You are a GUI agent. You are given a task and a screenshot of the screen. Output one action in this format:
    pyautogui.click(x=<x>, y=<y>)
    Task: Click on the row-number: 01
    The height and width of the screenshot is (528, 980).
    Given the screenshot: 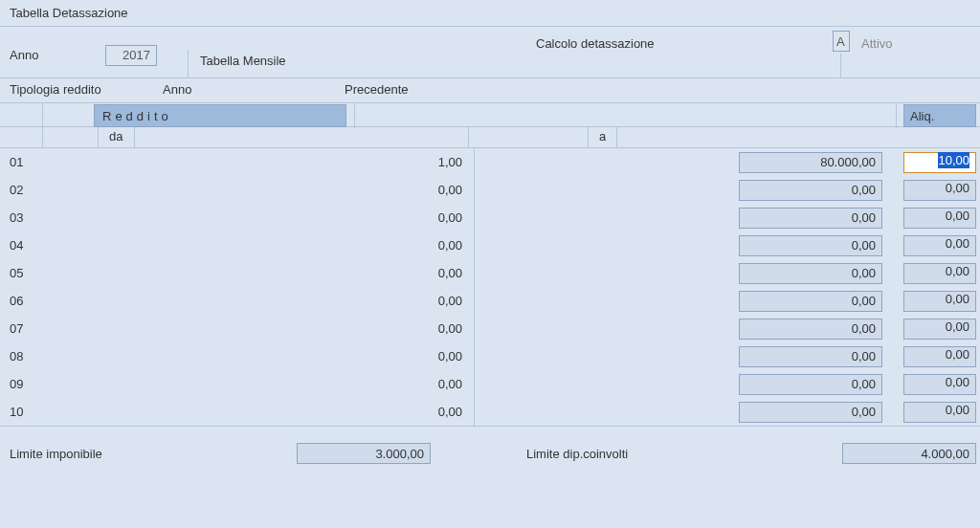 What is the action you would take?
    pyautogui.click(x=26, y=163)
    